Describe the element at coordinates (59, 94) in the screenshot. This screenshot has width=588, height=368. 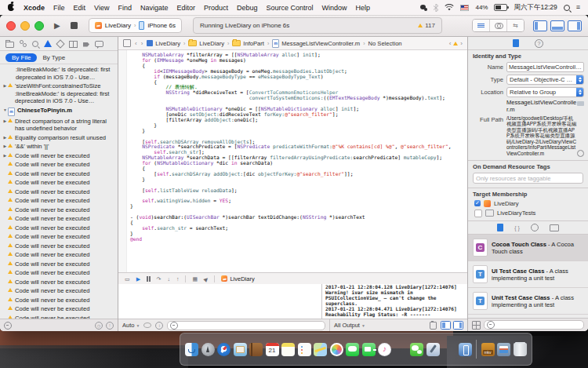
I see `issue-row: ▶'sizeWithFont:constrainedToSize :lineBr…` at that location.